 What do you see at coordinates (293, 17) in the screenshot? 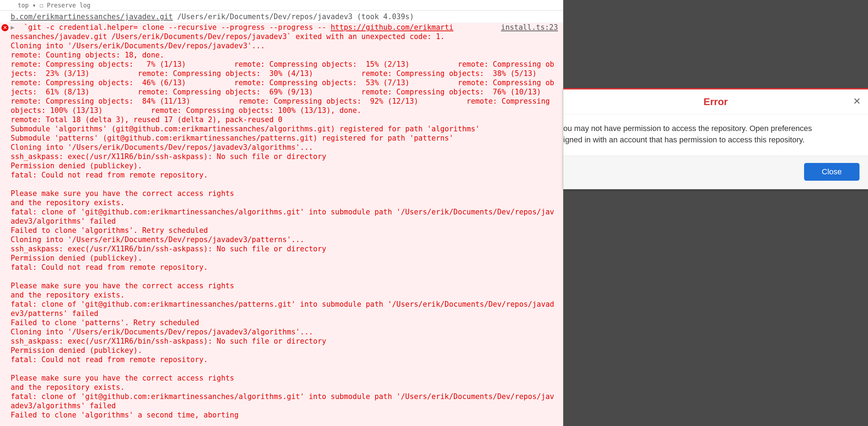
I see `console-summary-rest: /Users/erik/Documents/Dev/repos/javadev3…` at bounding box center [293, 17].